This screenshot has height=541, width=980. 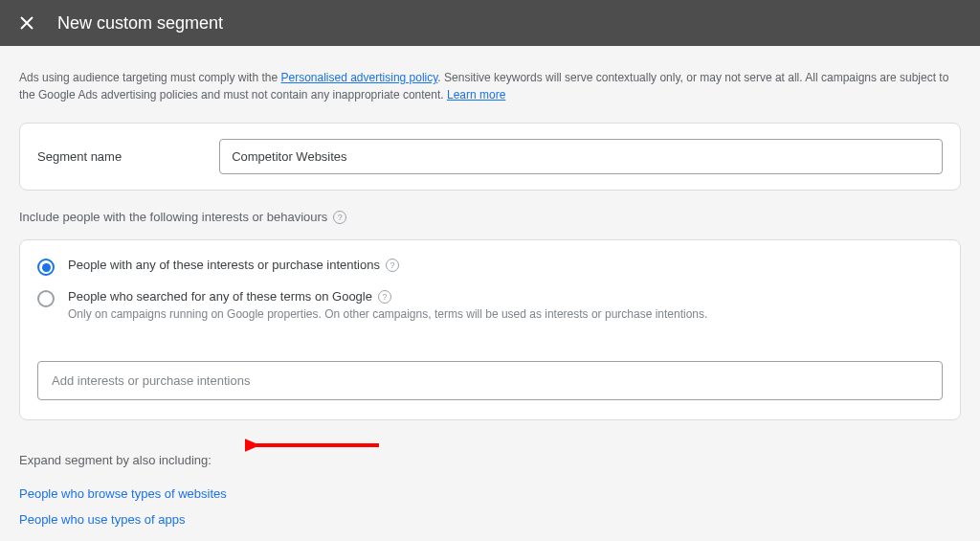 I want to click on radio-option-interests: People with any of these interests or pu…, so click(x=490, y=266).